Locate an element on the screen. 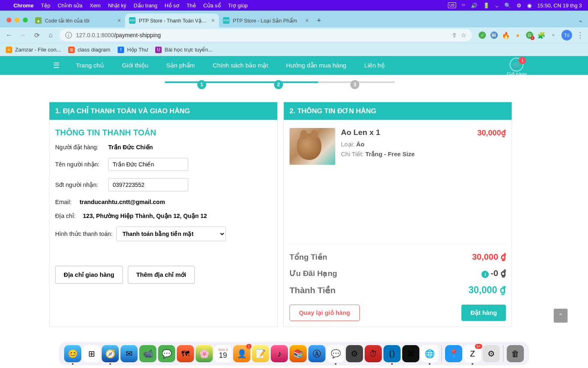 This screenshot has height=368, width=588. facetime-icon: 📹 is located at coordinates (148, 354).